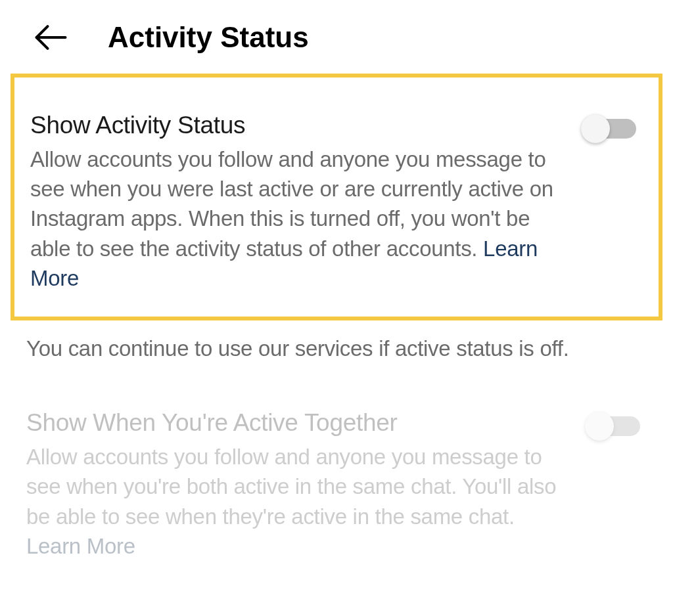  What do you see at coordinates (299, 125) in the screenshot?
I see `show-activity-status-title: Show Activity Status` at bounding box center [299, 125].